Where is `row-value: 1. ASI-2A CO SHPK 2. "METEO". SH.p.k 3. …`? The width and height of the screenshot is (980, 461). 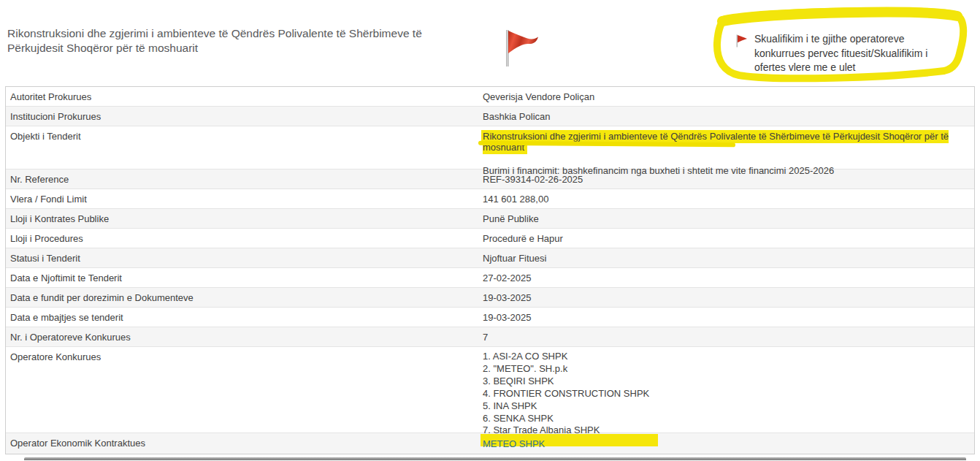
row-value: 1. ASI-2A CO SHPK 2. "METEO". SH.p.k 3. … is located at coordinates (726, 390).